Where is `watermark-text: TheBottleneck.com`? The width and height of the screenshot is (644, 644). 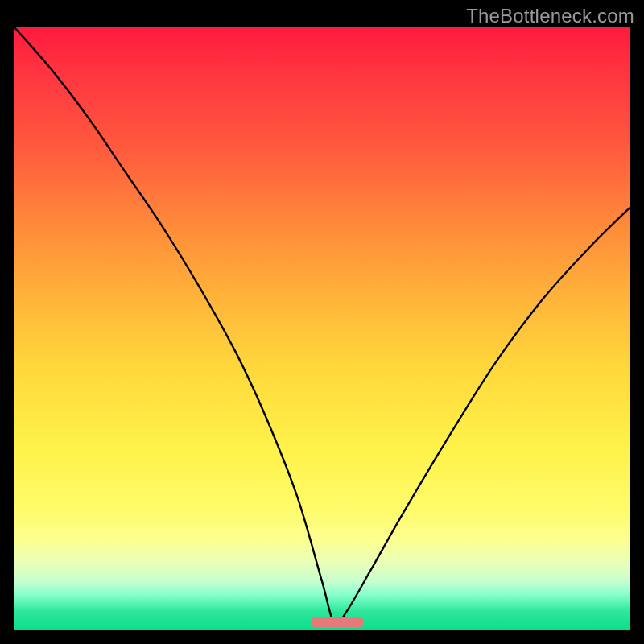
watermark-text: TheBottleneck.com is located at coordinates (551, 16).